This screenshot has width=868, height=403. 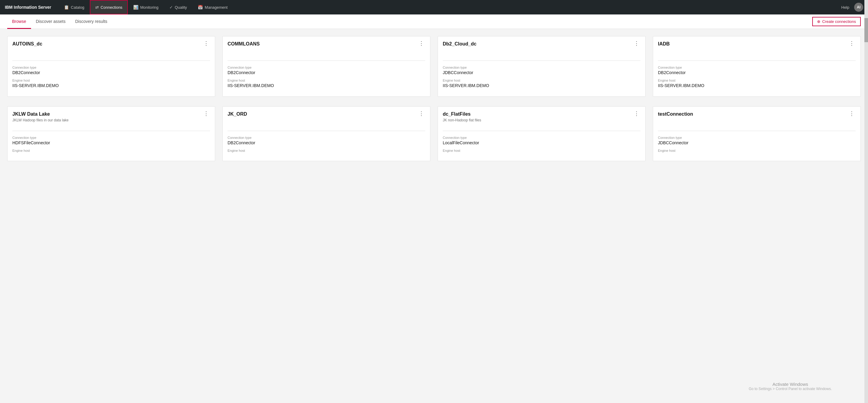 What do you see at coordinates (178, 7) in the screenshot?
I see `nav-item-quality: ✓ Quality` at bounding box center [178, 7].